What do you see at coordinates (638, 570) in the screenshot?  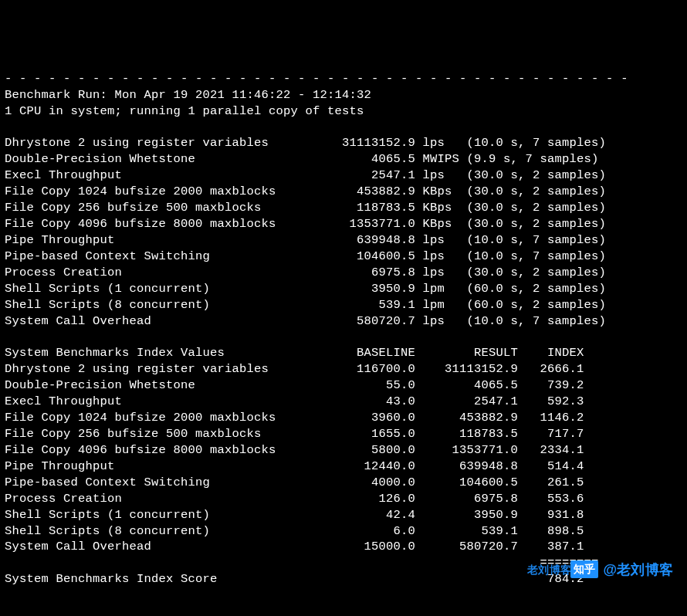 I see `watermark-text: @老刘博客` at bounding box center [638, 570].